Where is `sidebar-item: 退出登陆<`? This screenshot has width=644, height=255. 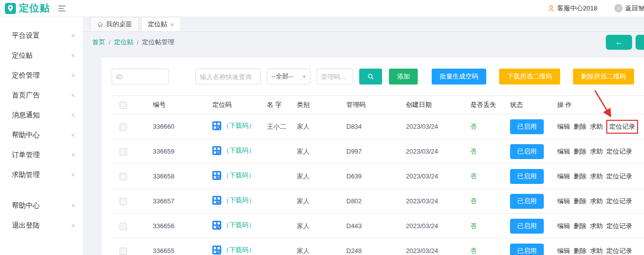 sidebar-item: 退出登陆< is located at coordinates (42, 226).